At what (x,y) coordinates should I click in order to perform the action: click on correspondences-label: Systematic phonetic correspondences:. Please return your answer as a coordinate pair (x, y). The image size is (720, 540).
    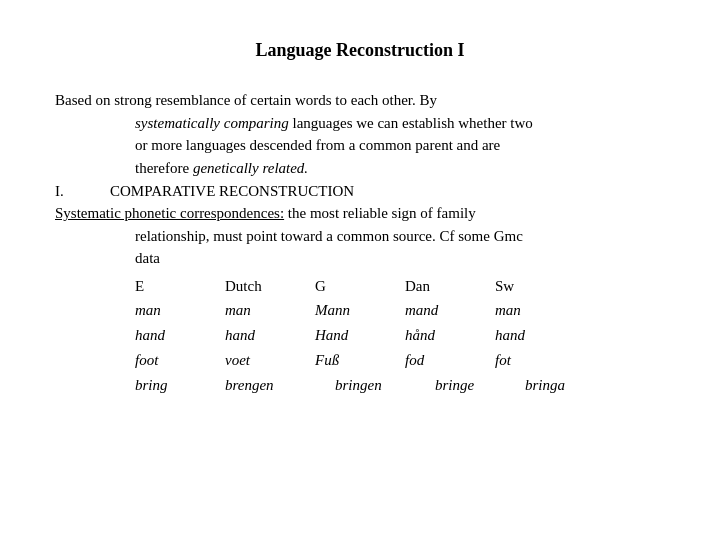
    Looking at the image, I should click on (170, 213).